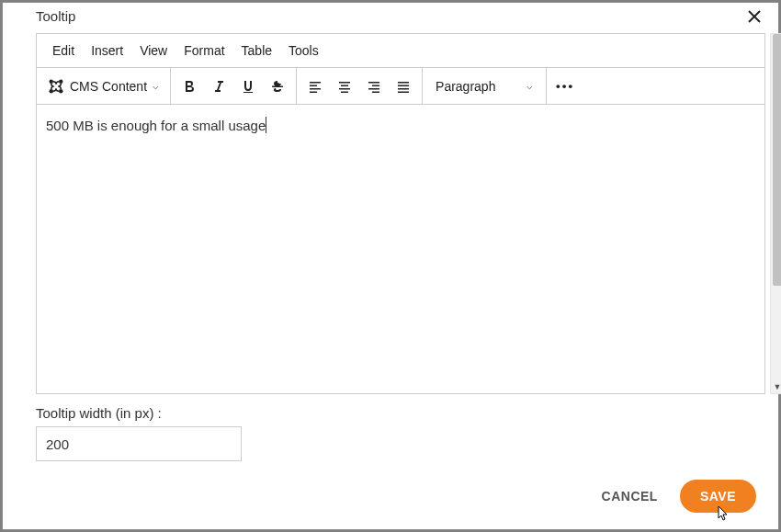  I want to click on ellipsis-icon: •••, so click(565, 86).